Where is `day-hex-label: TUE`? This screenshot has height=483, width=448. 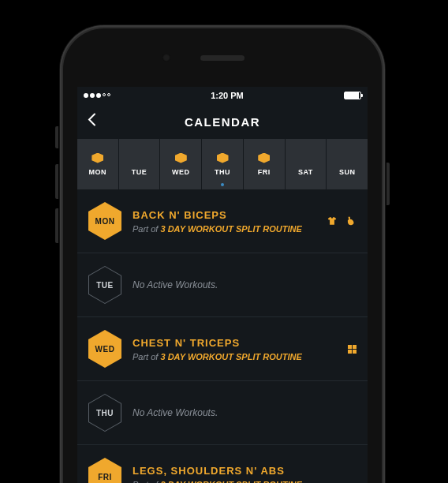 day-hex-label: TUE is located at coordinates (105, 286).